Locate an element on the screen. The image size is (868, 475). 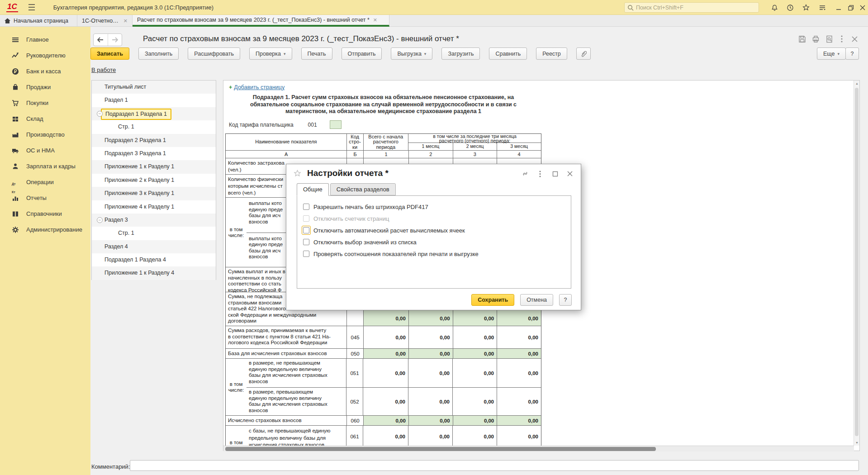
more-button: Еще▾ is located at coordinates (831, 53).